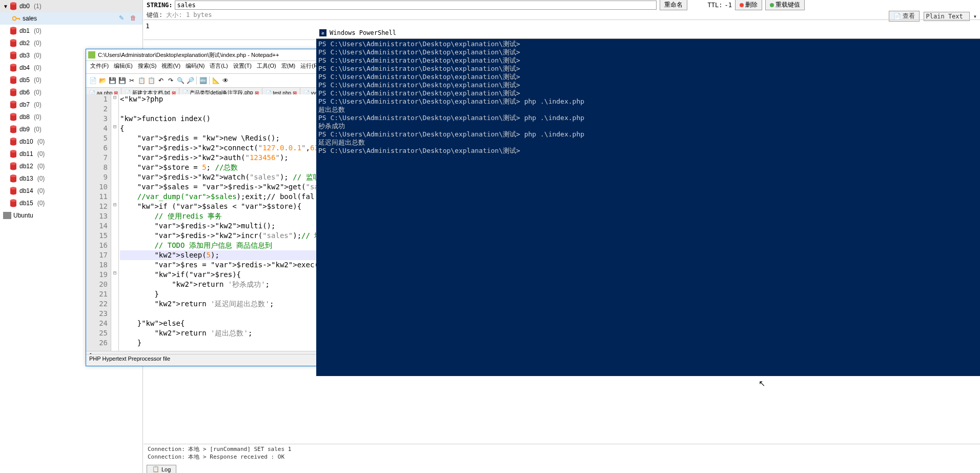 The width and height of the screenshot is (980, 473). What do you see at coordinates (27, 154) in the screenshot?
I see `db-label: db11` at bounding box center [27, 154].